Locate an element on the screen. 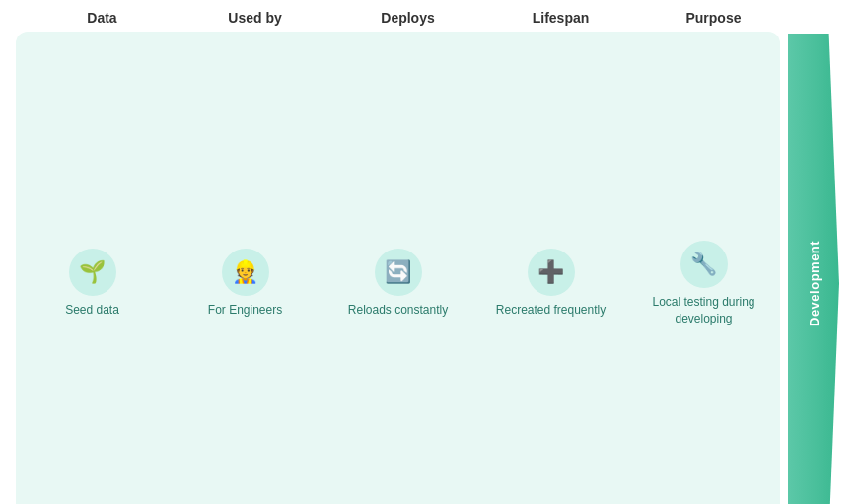 The height and width of the screenshot is (504, 859). dev-label-2: Reloads constantly is located at coordinates (398, 310).